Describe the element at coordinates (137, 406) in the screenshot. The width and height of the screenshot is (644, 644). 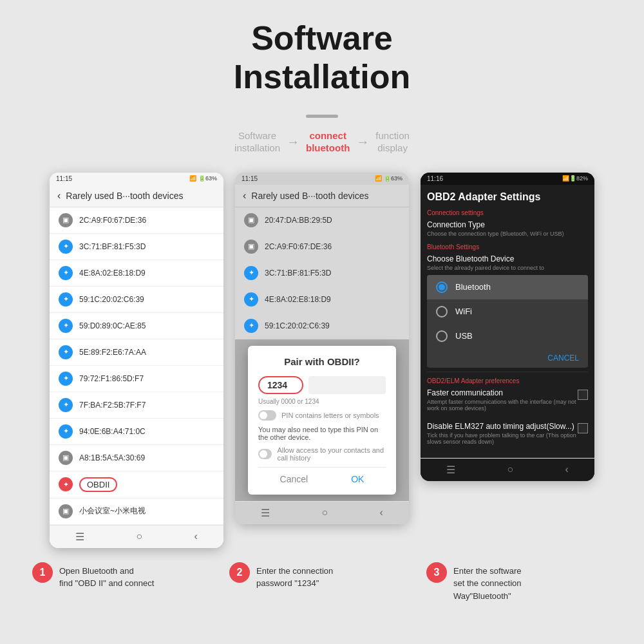
I see `list-item: ✦ 7F:BA:F2:5B:7F:F7` at that location.